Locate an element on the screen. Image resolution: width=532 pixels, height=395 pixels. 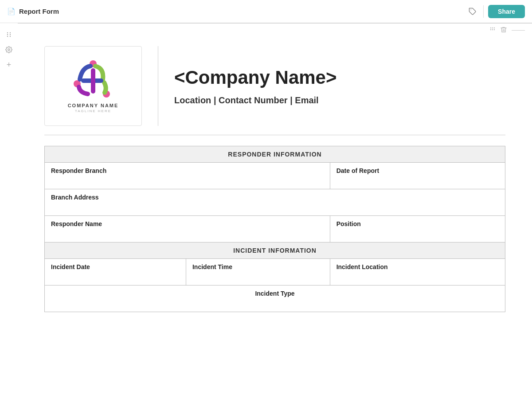
logo-box: COMPANY NAME TAGLINE HERE is located at coordinates (93, 86).